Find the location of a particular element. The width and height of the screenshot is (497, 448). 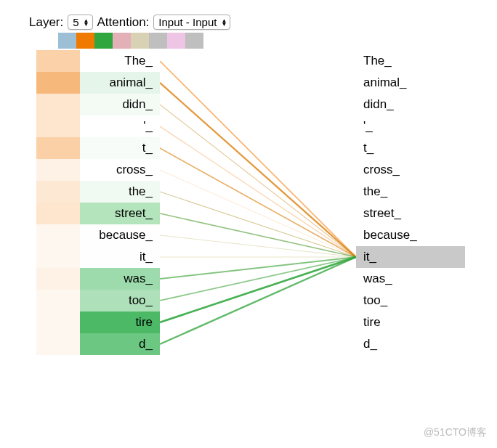

layer-select-value: 5 is located at coordinates (76, 22).